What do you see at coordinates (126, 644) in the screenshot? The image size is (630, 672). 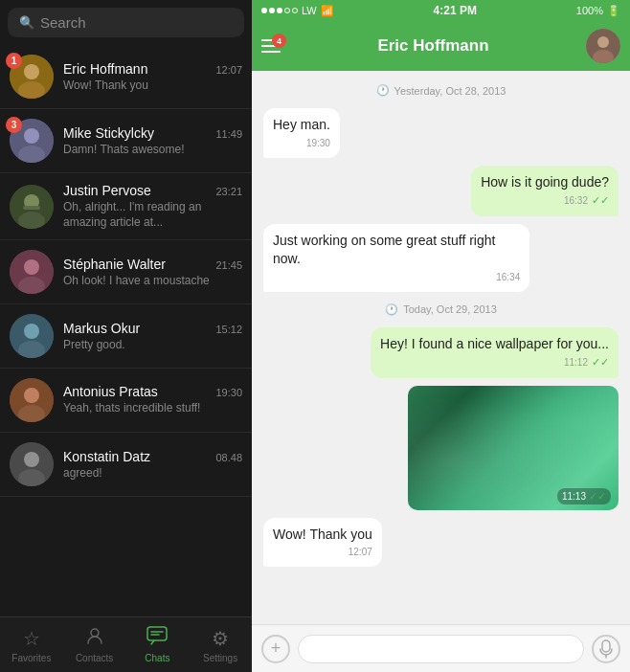 I see `bottom-nav-left: ☆ Favorites Contacts Chats` at bounding box center [126, 644].